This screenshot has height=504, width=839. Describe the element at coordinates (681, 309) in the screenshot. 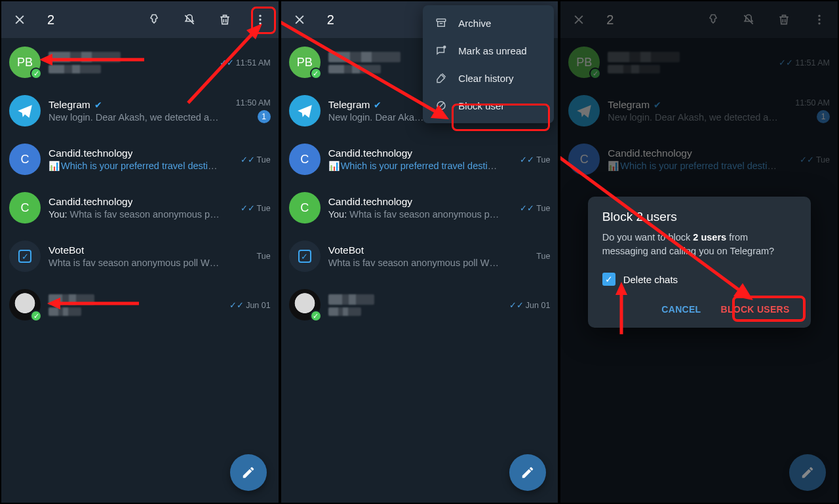

I see `cancel-button: CANCEL` at that location.